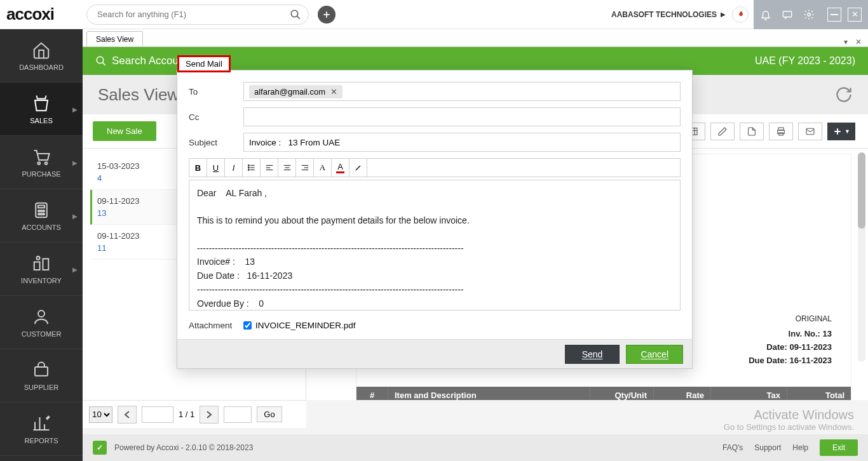 The width and height of the screenshot is (868, 461). I want to click on window-controls: ✕, so click(844, 15).